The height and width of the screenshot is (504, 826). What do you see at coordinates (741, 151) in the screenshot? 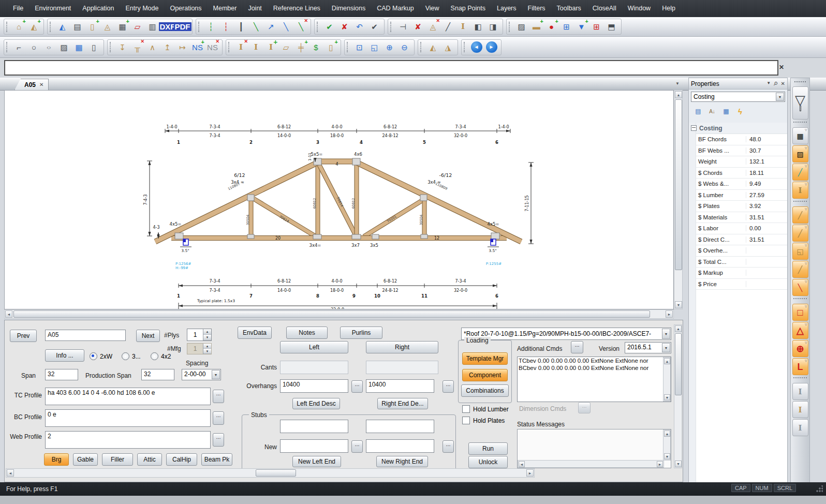
I see `property-row: BF Webs ...30.7` at bounding box center [741, 151].